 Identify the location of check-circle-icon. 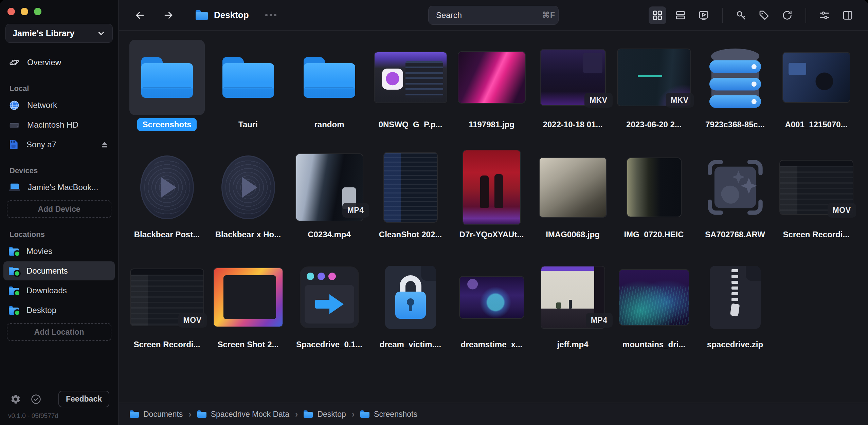
(36, 399).